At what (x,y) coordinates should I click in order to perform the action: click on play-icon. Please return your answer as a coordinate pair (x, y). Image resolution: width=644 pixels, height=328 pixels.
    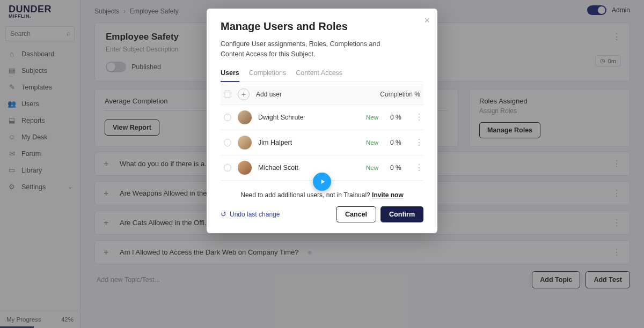
    Looking at the image, I should click on (323, 182).